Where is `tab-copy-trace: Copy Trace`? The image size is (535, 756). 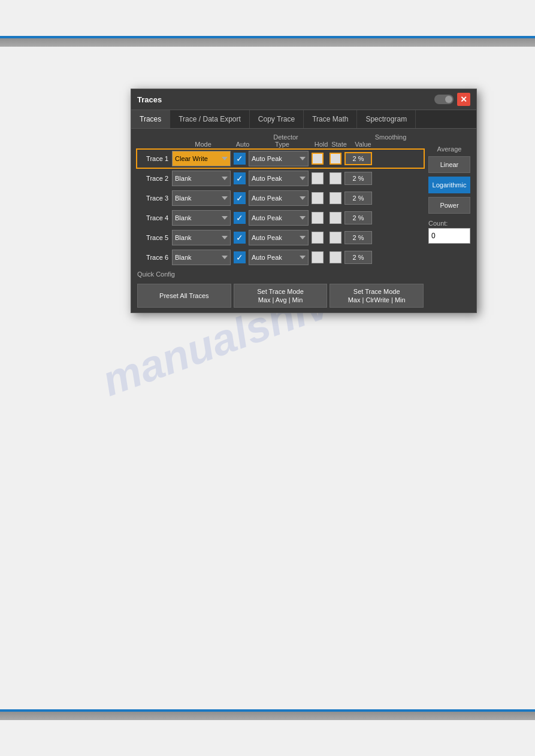 tab-copy-trace: Copy Trace is located at coordinates (277, 119).